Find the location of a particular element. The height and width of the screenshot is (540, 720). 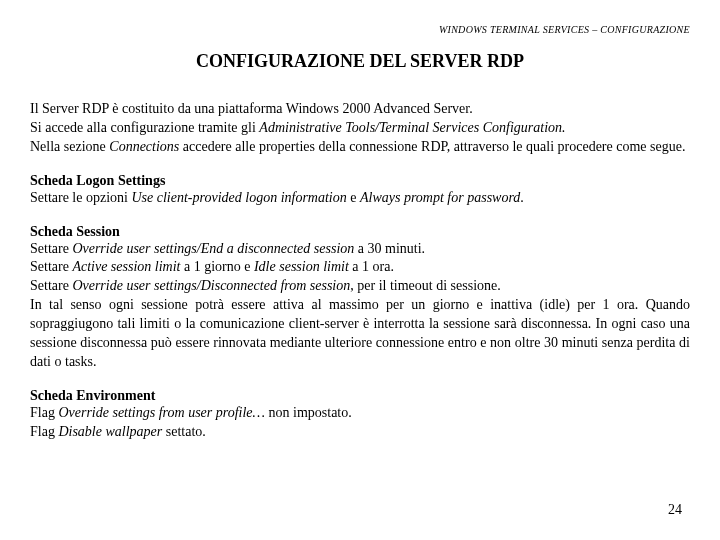

text: Il Server RDP è costituito da una piatta… is located at coordinates (252, 108).